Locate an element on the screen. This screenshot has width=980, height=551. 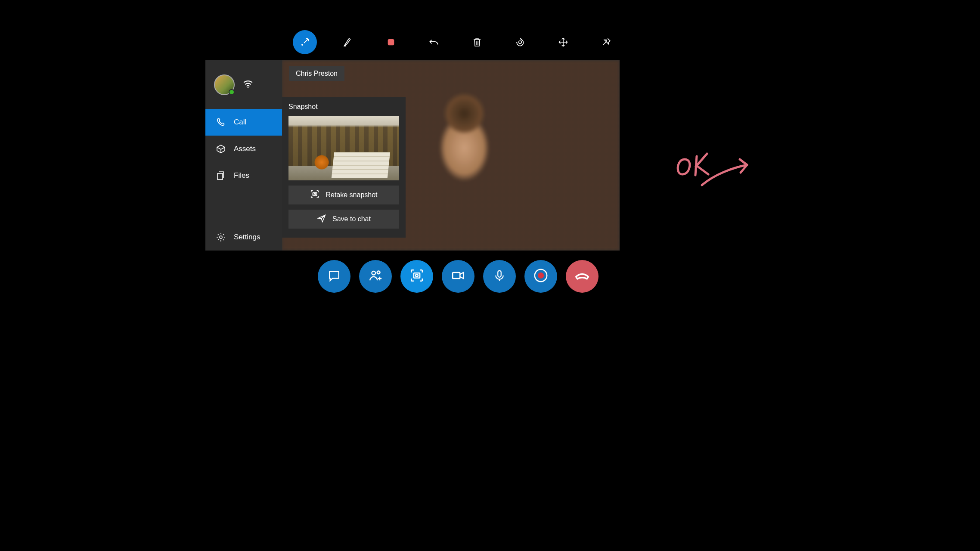
gear-icon is located at coordinates (221, 237).